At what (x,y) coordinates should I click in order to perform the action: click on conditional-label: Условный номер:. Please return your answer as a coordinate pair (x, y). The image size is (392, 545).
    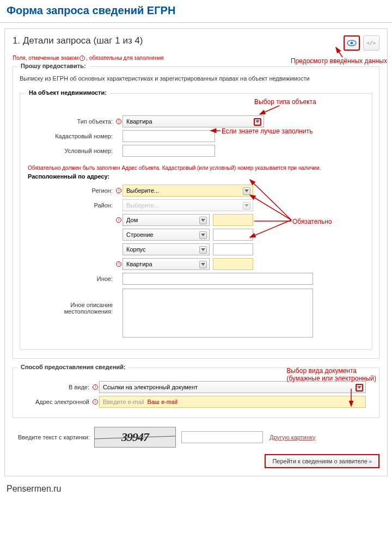
    Looking at the image, I should click on (71, 151).